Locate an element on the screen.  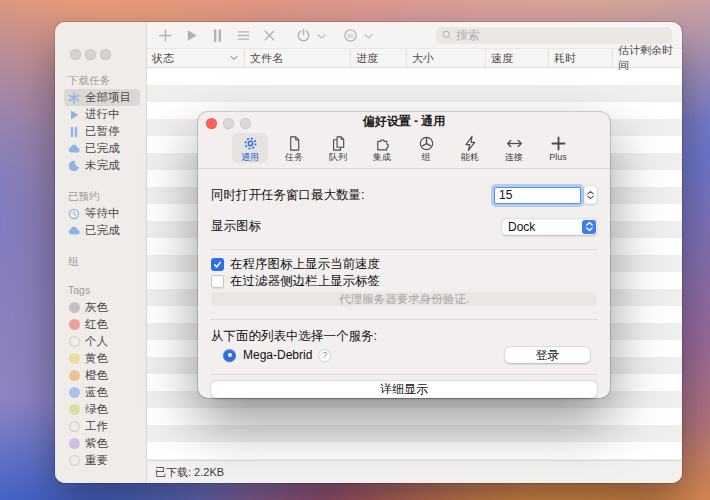
preferences-tab-gear: 通用 is located at coordinates (250, 148).